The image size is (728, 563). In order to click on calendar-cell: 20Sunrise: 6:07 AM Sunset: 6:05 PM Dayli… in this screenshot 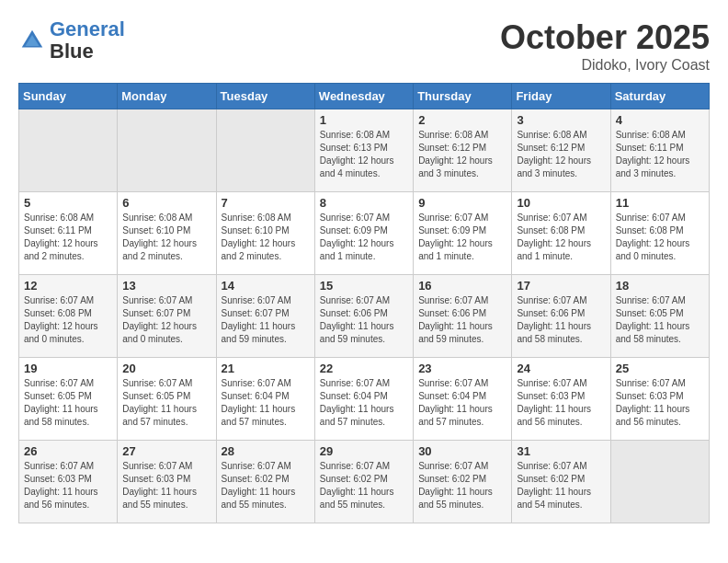, I will do `click(167, 399)`.